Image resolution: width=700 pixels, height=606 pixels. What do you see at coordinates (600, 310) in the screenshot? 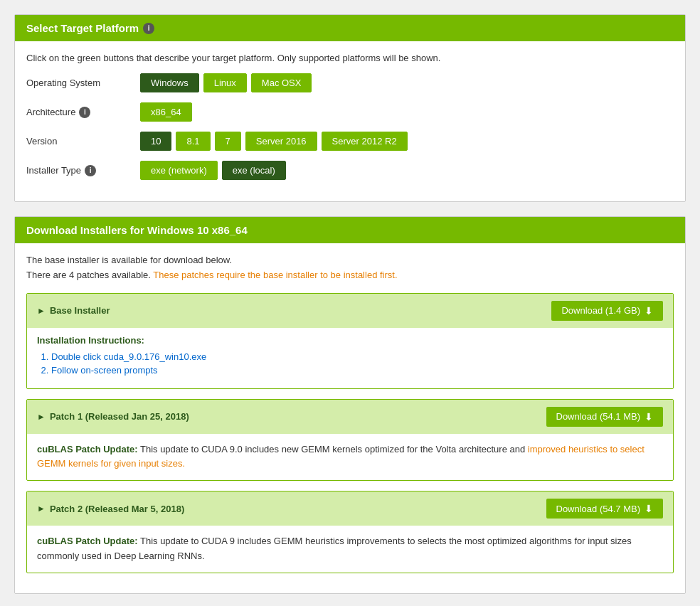
I see `base-download-label: Download (1.4 GB)` at bounding box center [600, 310].